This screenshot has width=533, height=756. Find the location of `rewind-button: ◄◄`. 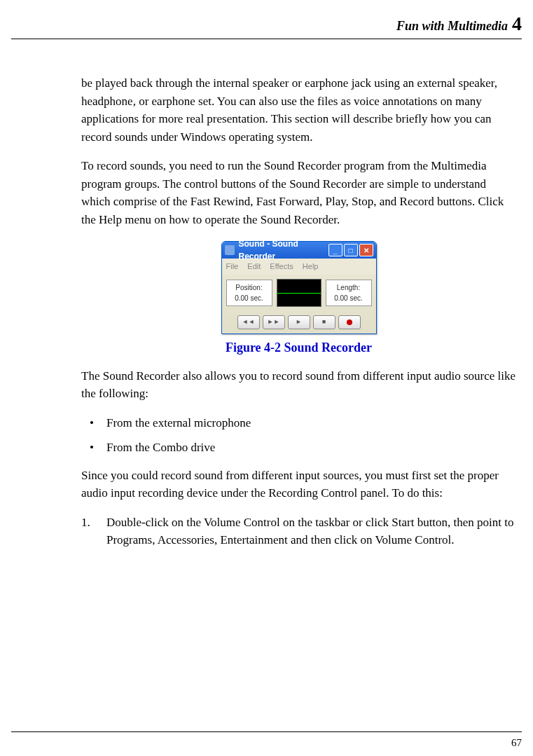

rewind-button: ◄◄ is located at coordinates (249, 322).